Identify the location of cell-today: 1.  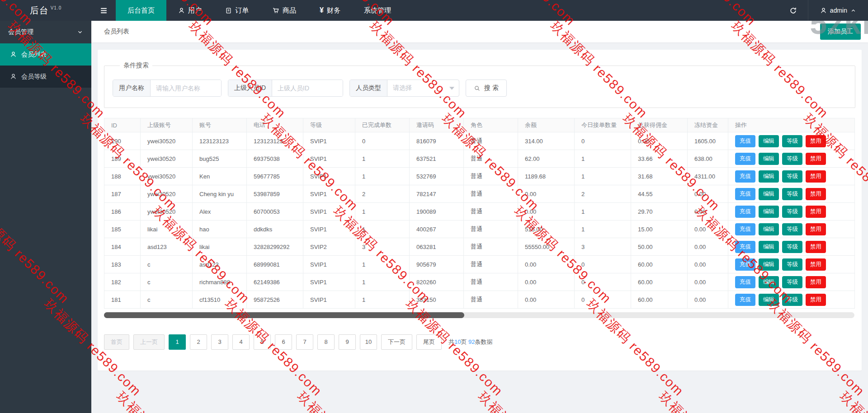
(603, 159).